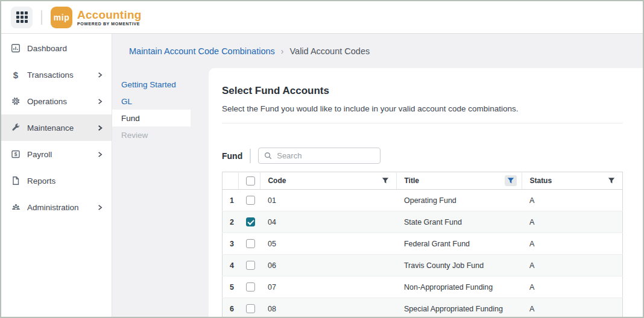 Image resolution: width=644 pixels, height=318 pixels. I want to click on sidebar-item-label: Maintenance, so click(62, 128).